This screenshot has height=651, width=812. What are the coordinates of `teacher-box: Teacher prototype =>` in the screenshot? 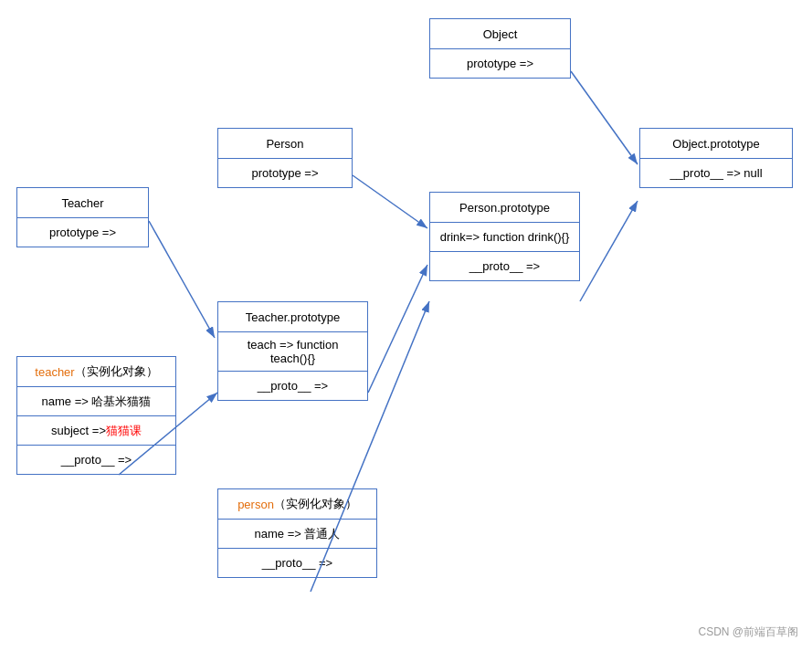 It's located at (82, 217).